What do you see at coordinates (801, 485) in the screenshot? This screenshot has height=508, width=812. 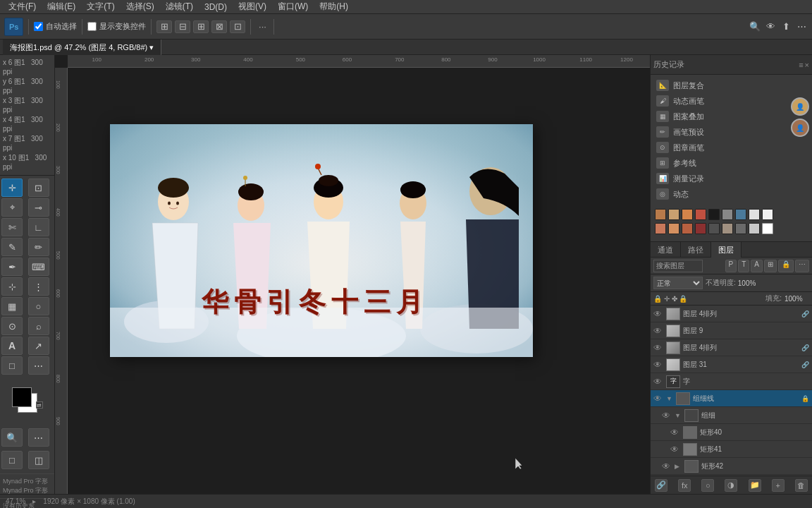 I see `layer-delete-btn: 🗑` at bounding box center [801, 485].